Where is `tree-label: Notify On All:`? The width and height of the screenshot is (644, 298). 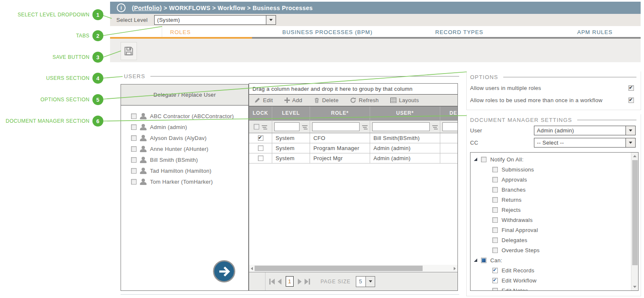
tree-label: Notify On All: is located at coordinates (507, 160).